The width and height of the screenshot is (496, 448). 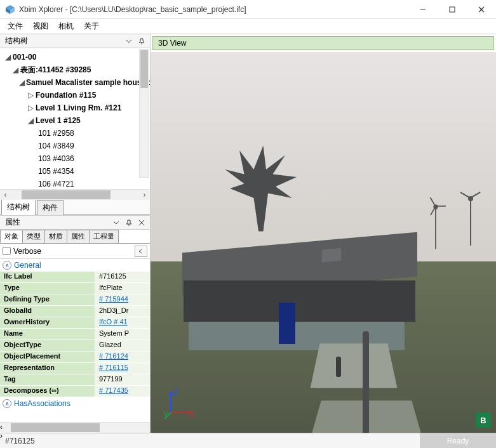 What do you see at coordinates (48, 300) in the screenshot?
I see `property-key: Defining Type` at bounding box center [48, 300].